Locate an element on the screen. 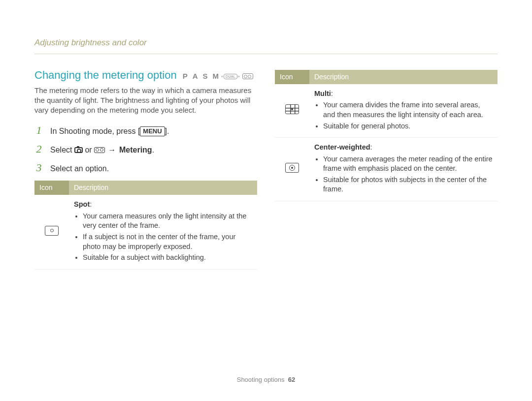  step-body: Select an option. is located at coordinates (80, 169).